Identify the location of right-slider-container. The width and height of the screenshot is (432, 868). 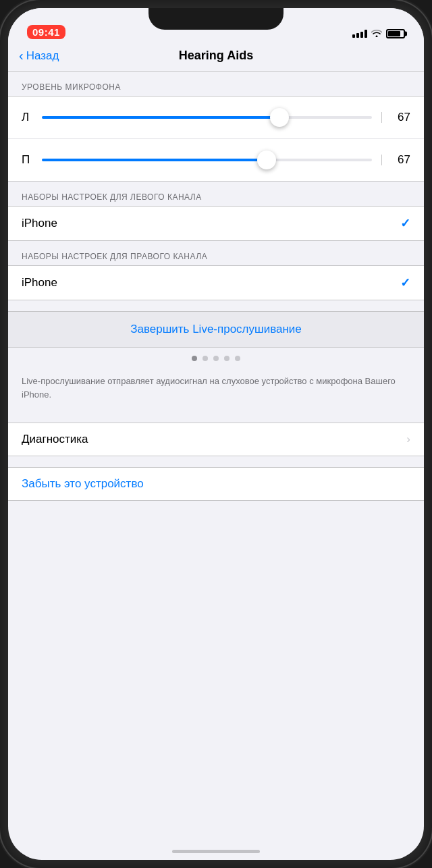
(207, 160).